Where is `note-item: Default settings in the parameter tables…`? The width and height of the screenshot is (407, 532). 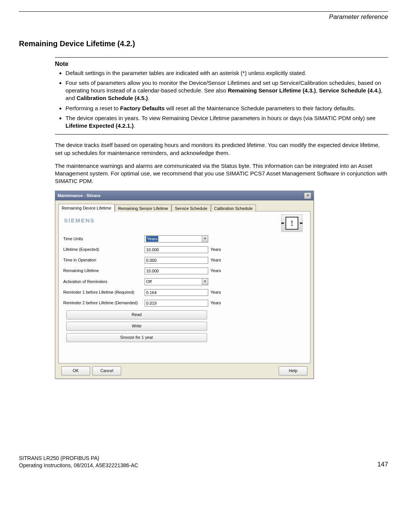 note-item: Default settings in the parameter tables… is located at coordinates (227, 73).